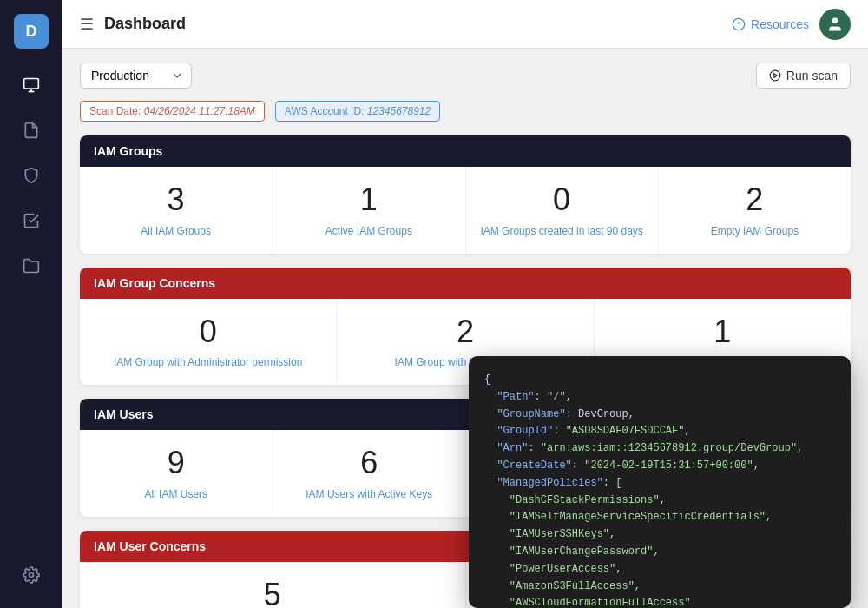 The width and height of the screenshot is (868, 608). Describe the element at coordinates (31, 221) in the screenshot. I see `sidebar-item-check` at that location.